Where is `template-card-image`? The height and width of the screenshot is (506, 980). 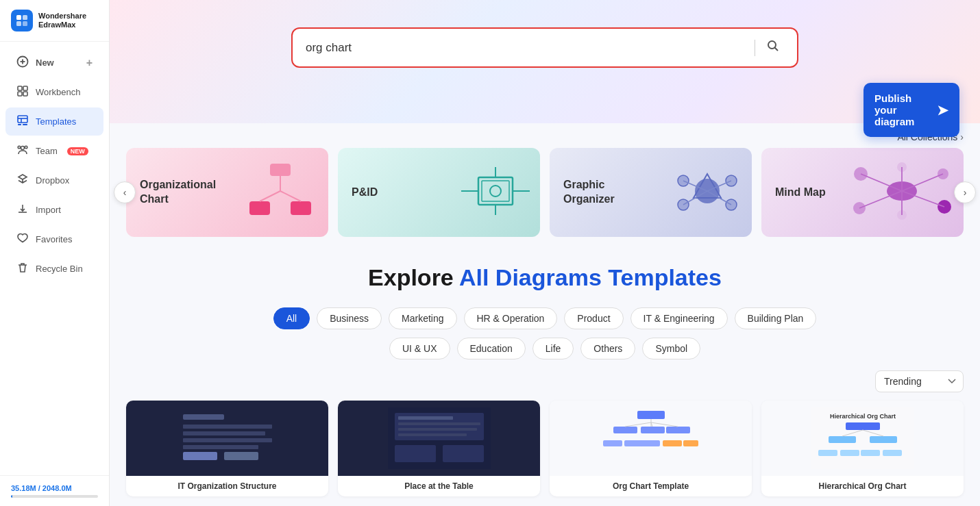 template-card-image is located at coordinates (228, 438).